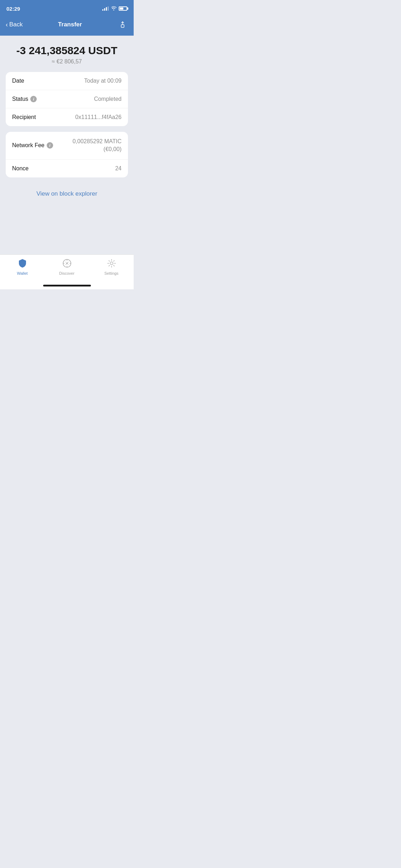 Image resolution: width=401 pixels, height=868 pixels. Describe the element at coordinates (22, 264) in the screenshot. I see `wallet-shield-icon` at that location.